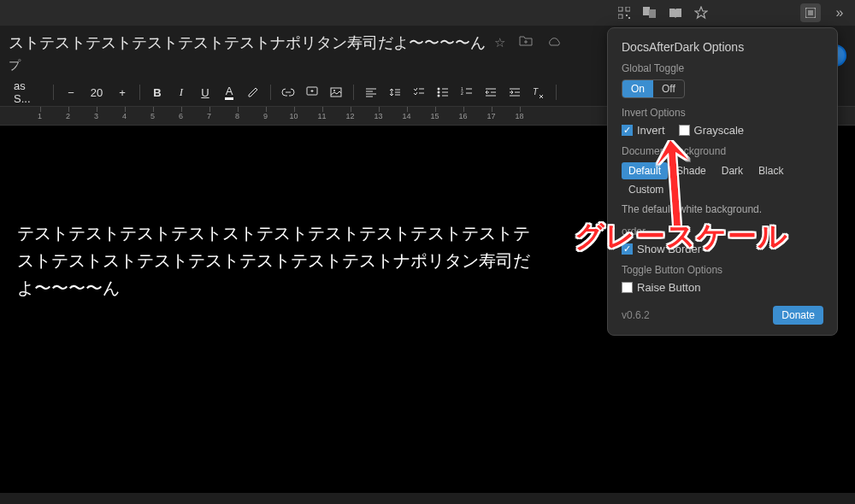 This screenshot has height=504, width=855. I want to click on line-spacing-button, so click(395, 92).